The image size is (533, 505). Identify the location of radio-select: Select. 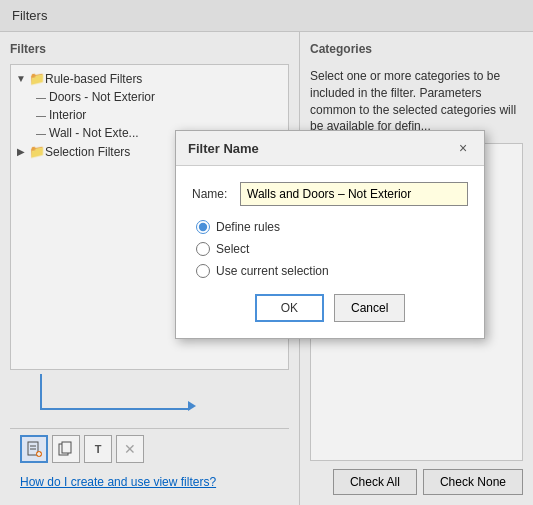
(332, 249).